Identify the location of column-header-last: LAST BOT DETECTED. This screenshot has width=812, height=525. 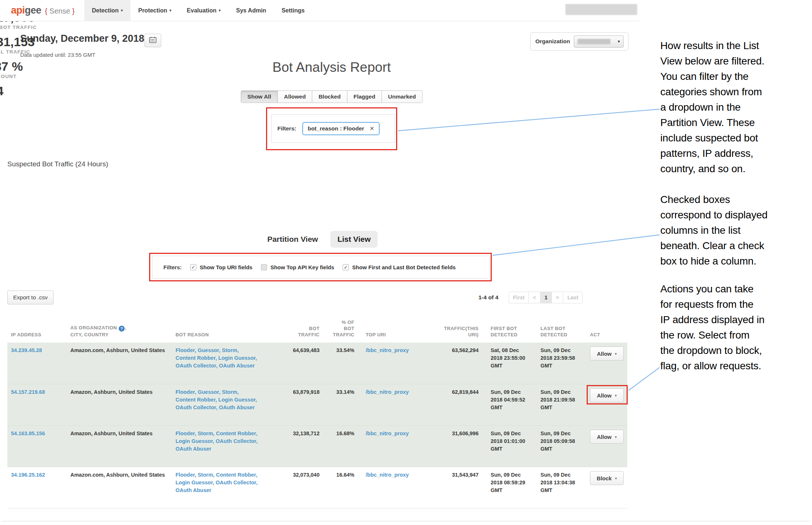
(564, 334).